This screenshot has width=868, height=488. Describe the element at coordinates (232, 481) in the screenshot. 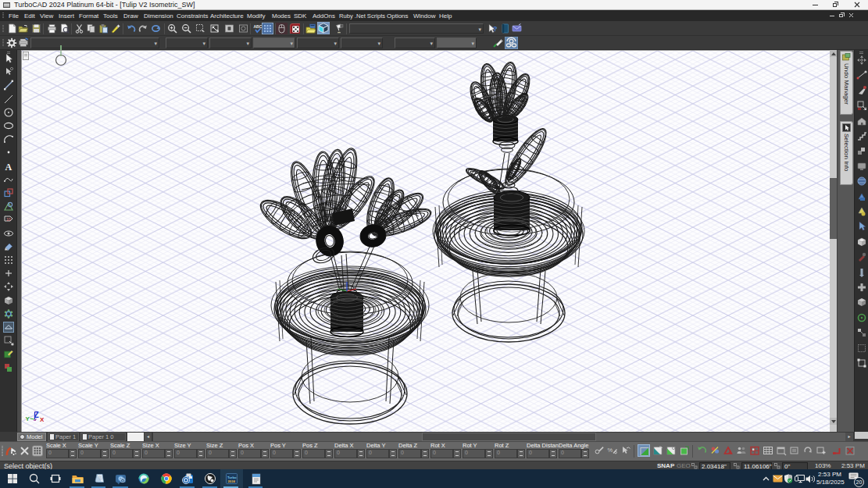

I see `svg-text: 2024` at that location.